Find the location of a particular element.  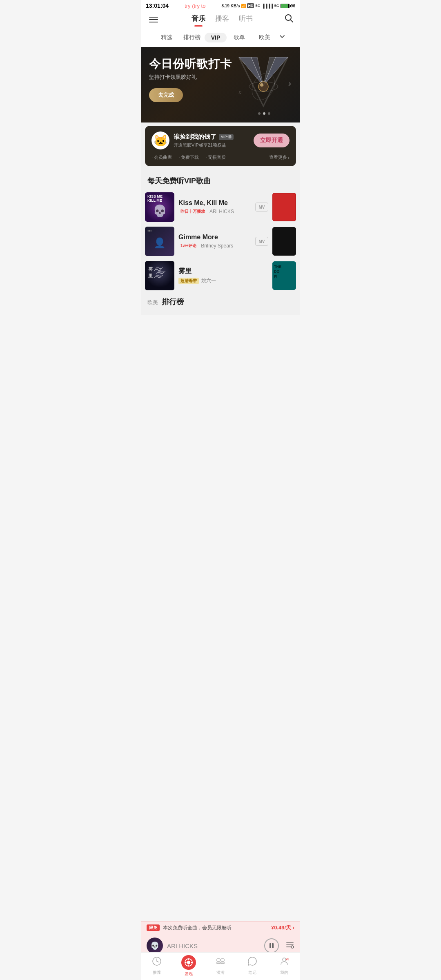

cat-jingxuan: 精选 is located at coordinates (167, 38).